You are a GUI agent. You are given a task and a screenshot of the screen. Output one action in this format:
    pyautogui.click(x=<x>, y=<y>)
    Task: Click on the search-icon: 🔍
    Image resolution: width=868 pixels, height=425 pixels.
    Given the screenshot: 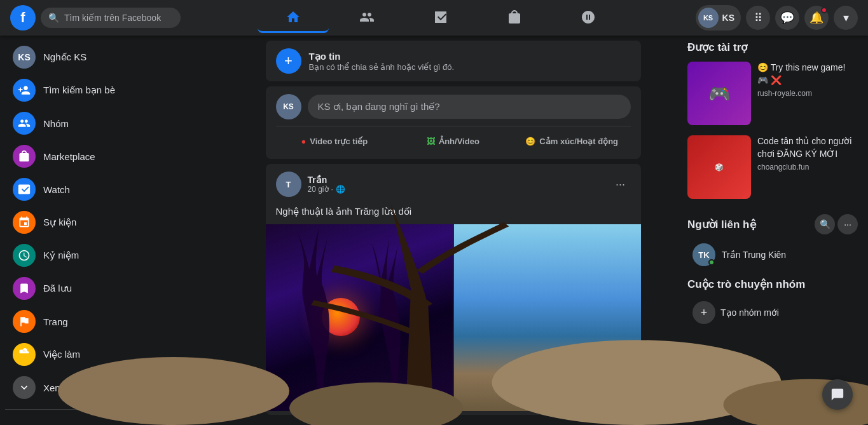 What is the action you would take?
    pyautogui.click(x=53, y=18)
    